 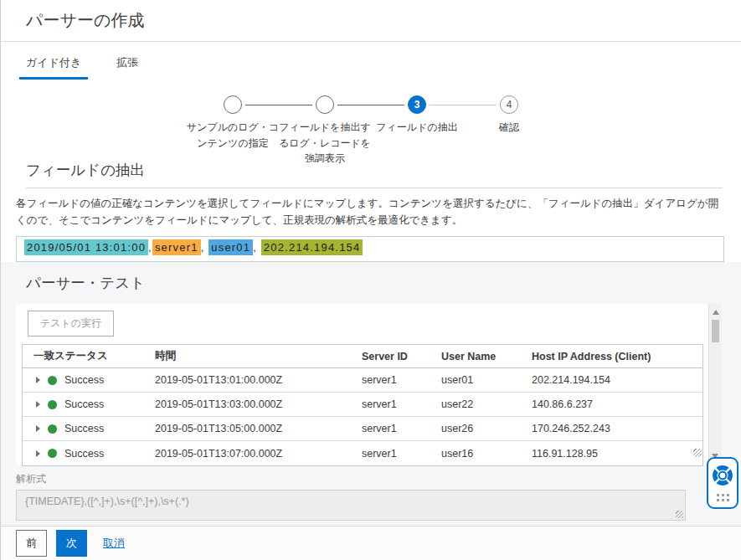 I want to click on dialog-header: パーサーの作成, so click(x=371, y=21).